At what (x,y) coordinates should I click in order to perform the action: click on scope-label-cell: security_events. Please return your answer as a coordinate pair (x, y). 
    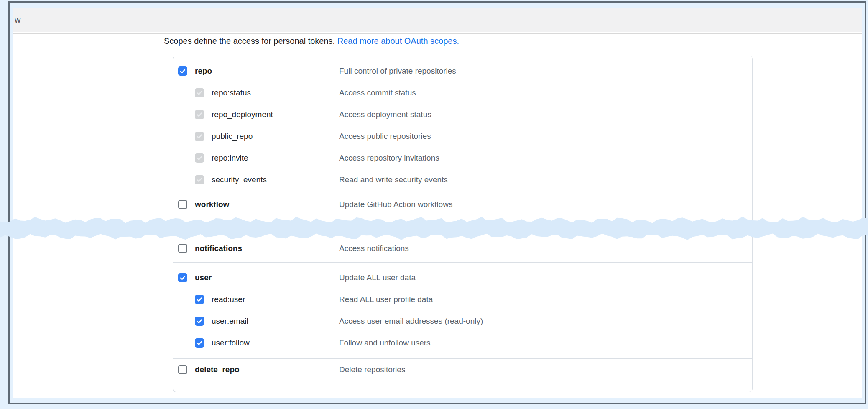
    Looking at the image, I should click on (256, 180).